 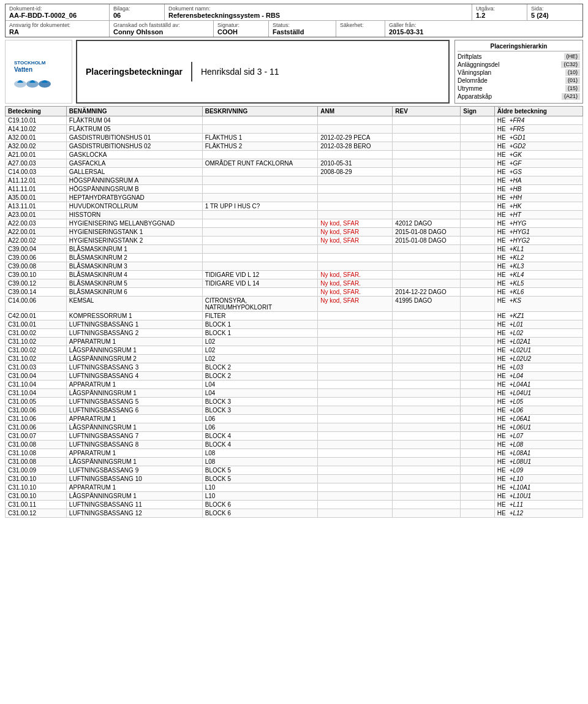 What do you see at coordinates (426, 232) in the screenshot?
I see `cell-rev: 2015-01-08 DAGO` at bounding box center [426, 232].